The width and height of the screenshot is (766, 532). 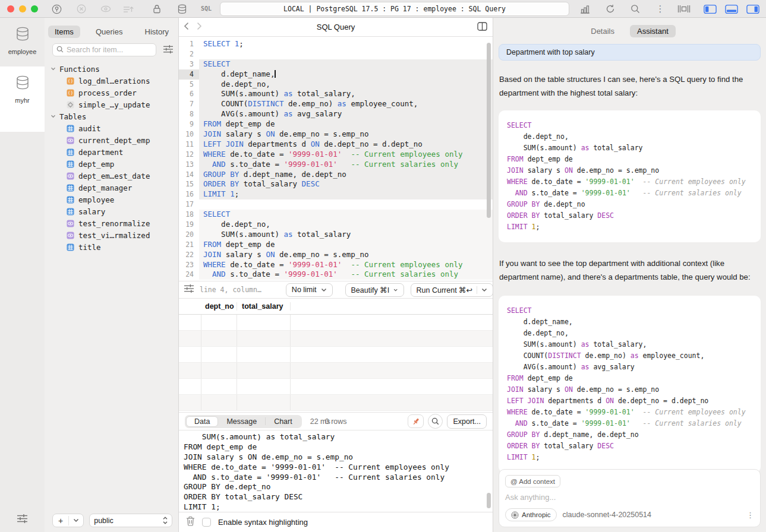 What do you see at coordinates (11, 9) in the screenshot?
I see `close-window-button` at bounding box center [11, 9].